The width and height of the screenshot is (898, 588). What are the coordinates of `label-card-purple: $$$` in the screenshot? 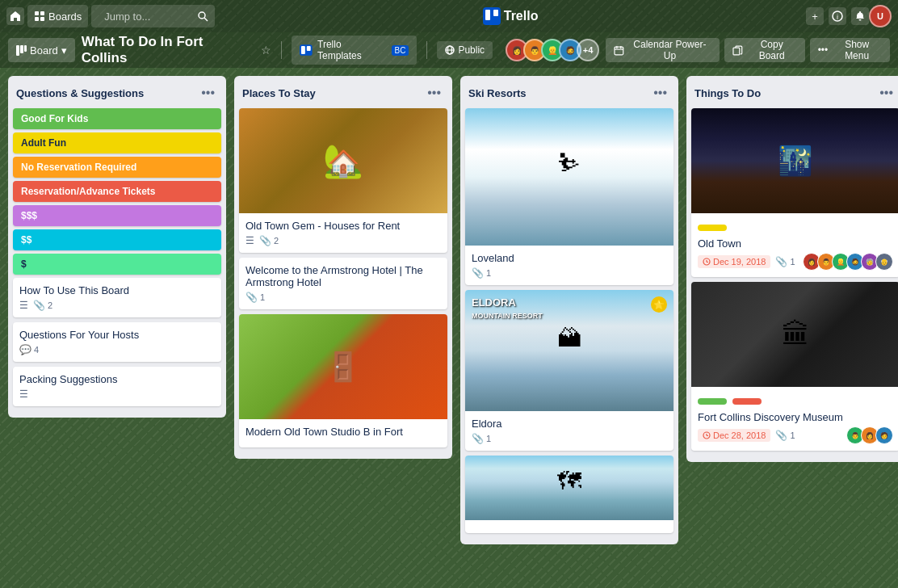 It's located at (117, 216).